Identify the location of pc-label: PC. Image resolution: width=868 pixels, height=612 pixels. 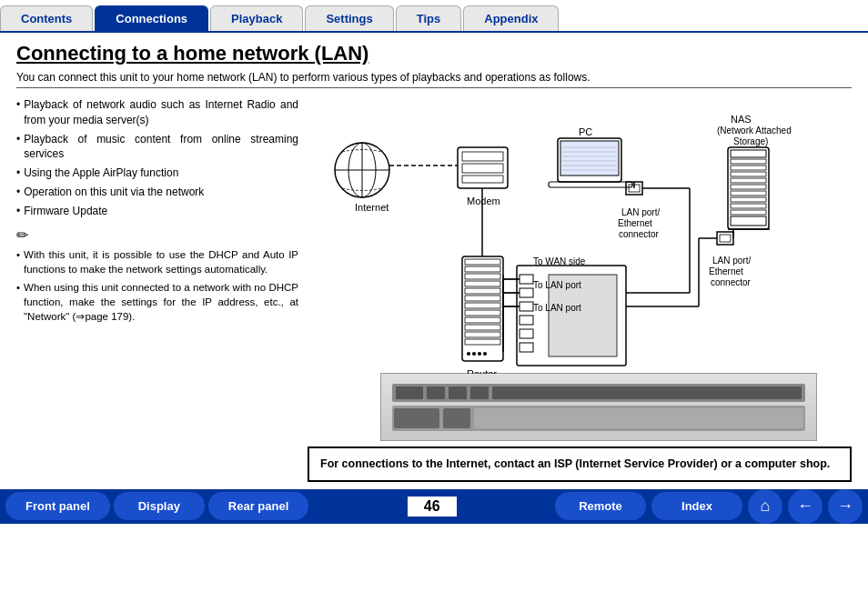
(586, 132).